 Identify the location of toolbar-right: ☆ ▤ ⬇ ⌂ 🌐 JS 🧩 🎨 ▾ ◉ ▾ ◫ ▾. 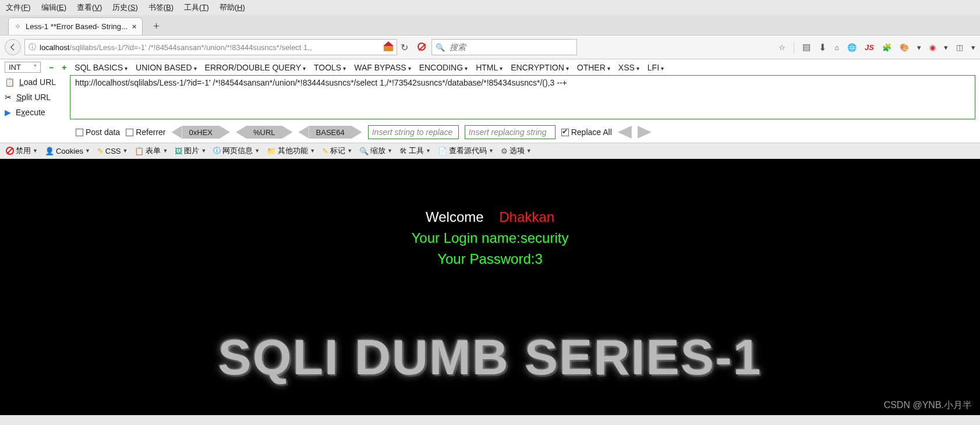
(877, 47).